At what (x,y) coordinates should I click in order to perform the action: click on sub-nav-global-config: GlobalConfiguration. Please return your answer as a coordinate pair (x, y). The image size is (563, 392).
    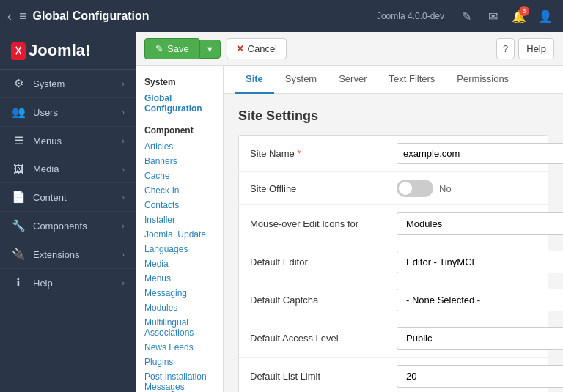
    Looking at the image, I should click on (179, 103).